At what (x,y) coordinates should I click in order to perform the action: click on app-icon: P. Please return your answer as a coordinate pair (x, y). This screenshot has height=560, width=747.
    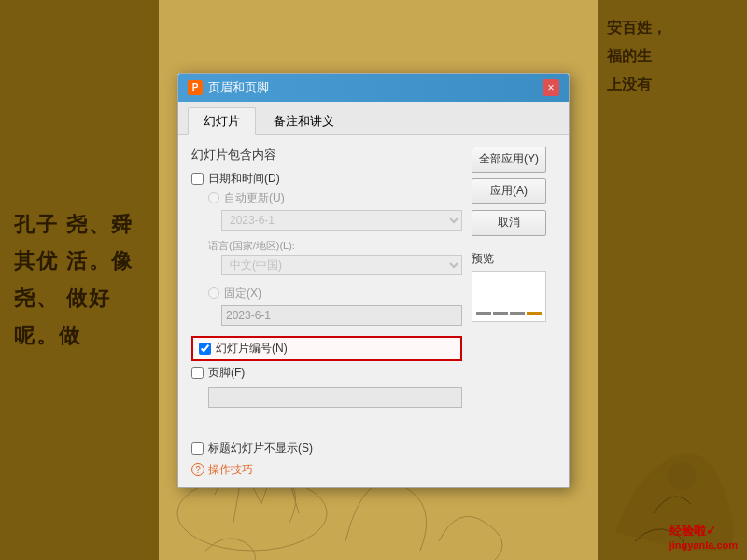
    Looking at the image, I should click on (195, 88).